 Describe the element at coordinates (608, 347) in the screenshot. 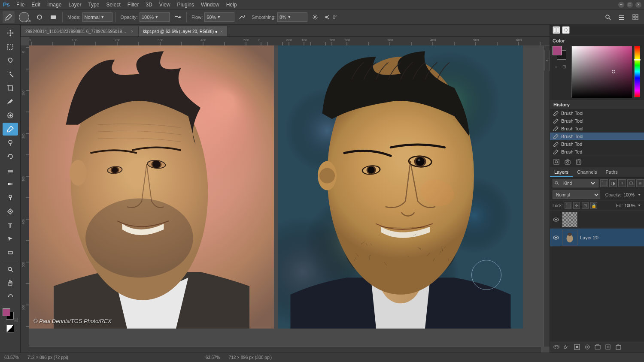

I see `new-layer-btn` at that location.